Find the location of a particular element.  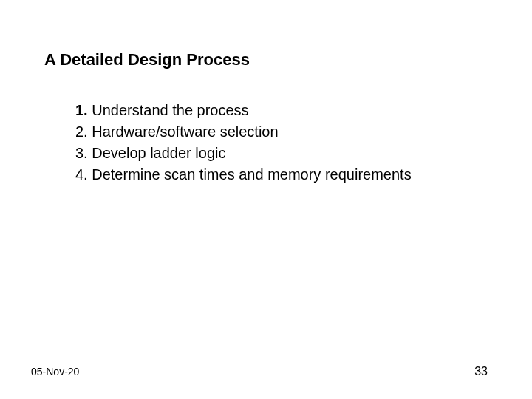

list-text: Determine scan times and memory requirem… is located at coordinates (250, 174).